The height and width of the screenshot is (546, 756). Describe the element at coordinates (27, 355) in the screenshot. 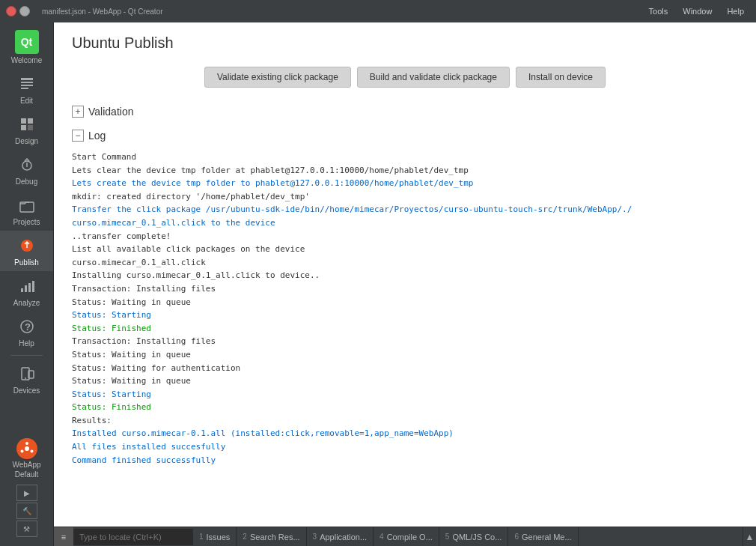

I see `sidebar-divider` at that location.